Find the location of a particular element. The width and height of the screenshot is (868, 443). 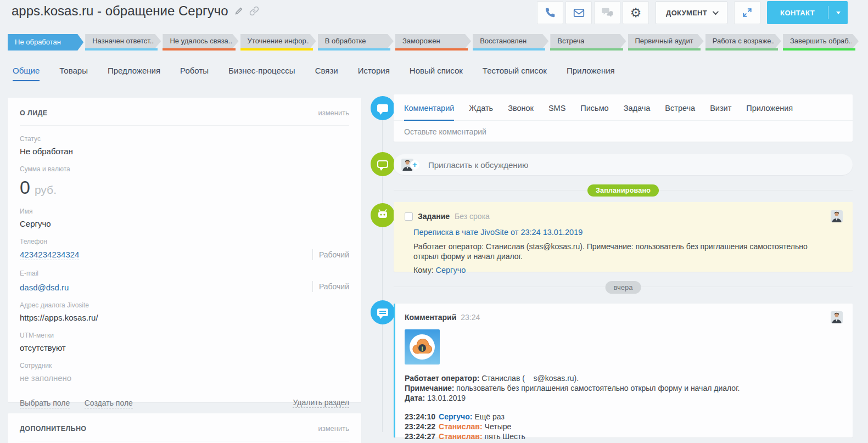

timeline-tab: Звонок is located at coordinates (520, 112).